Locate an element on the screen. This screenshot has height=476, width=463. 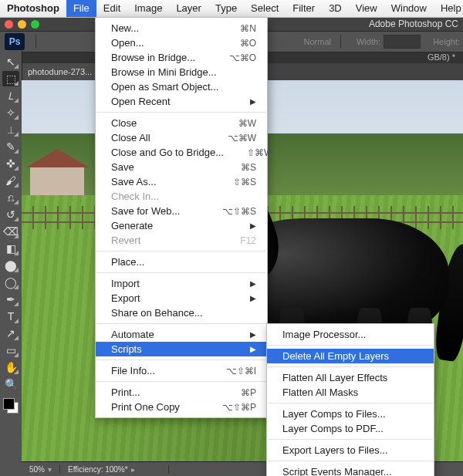
healing-brush-tool: ✜ is located at coordinates (11, 164).